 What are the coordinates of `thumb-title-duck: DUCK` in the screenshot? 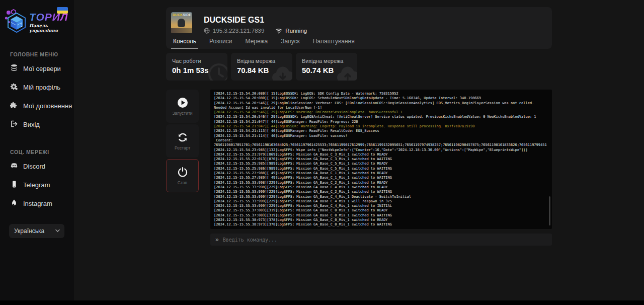 It's located at (178, 15).